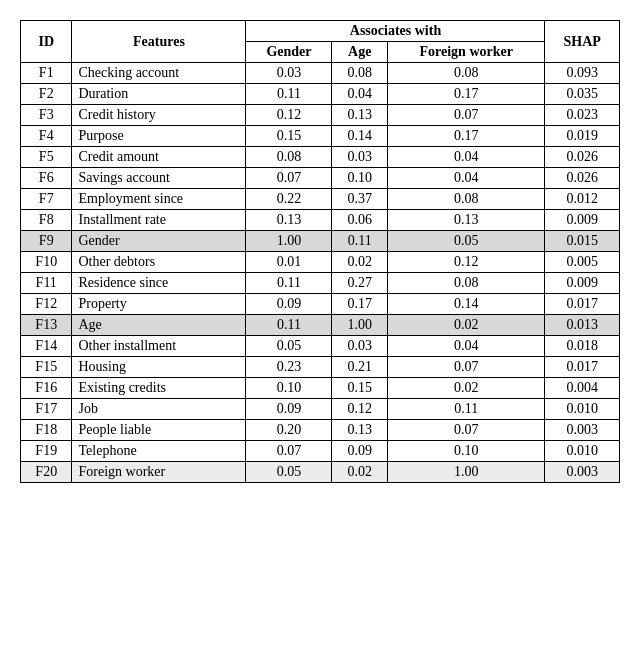 The height and width of the screenshot is (650, 640). Describe the element at coordinates (360, 136) in the screenshot. I see `row-age: 0.14` at that location.